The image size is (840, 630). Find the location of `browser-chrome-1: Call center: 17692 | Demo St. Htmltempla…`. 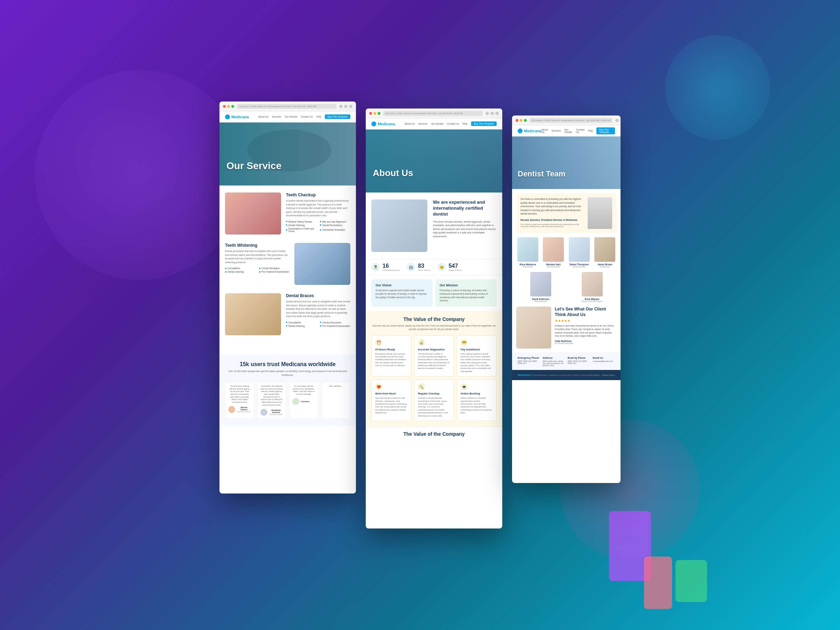

browser-chrome-1: Call center: 17692 | Demo St. Htmltempla… is located at coordinates (288, 106).